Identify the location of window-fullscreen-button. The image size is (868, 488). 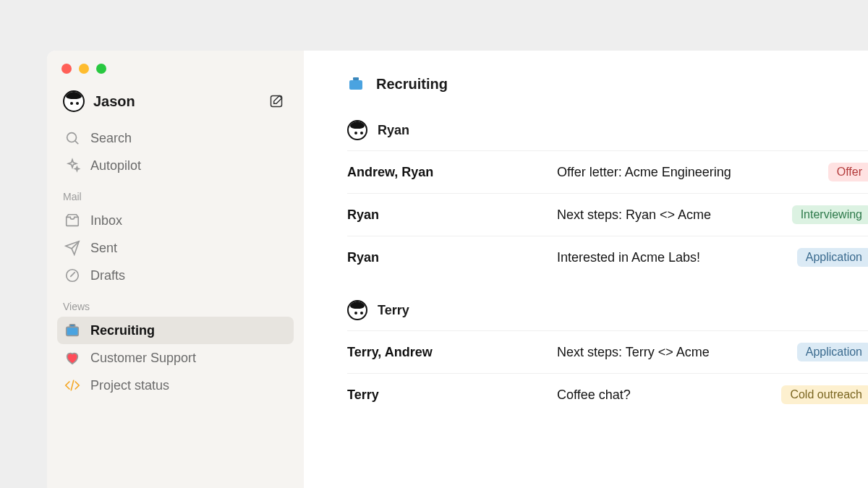
(101, 69).